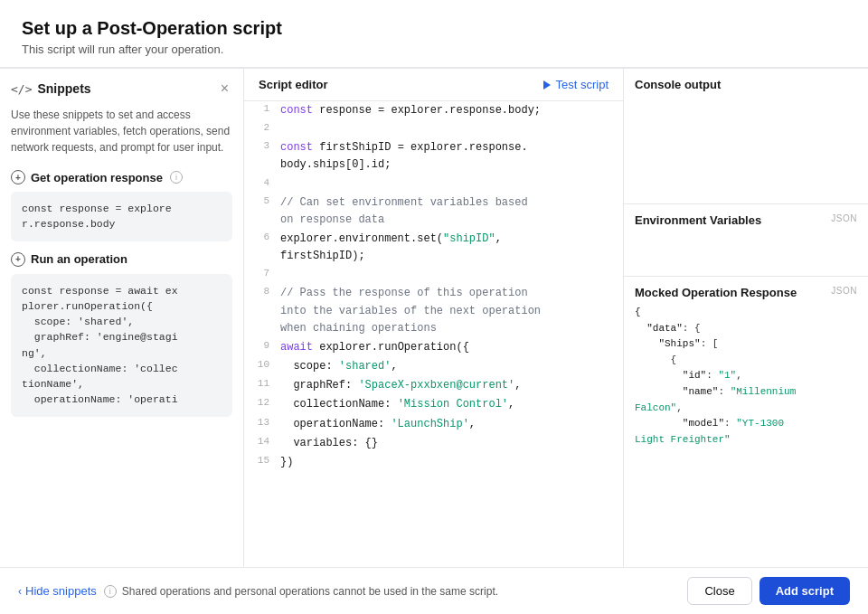  Describe the element at coordinates (452, 367) in the screenshot. I see `line-code-10: scope: 'shared',` at that location.